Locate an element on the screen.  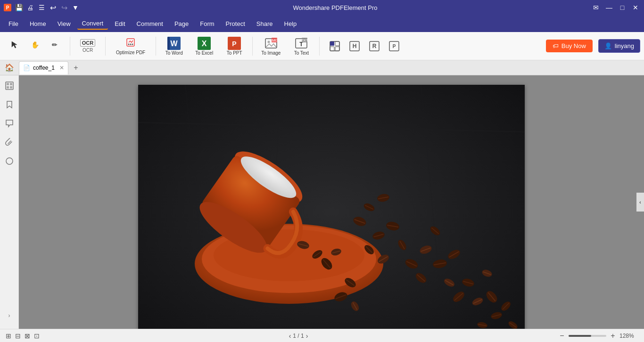
user-button: 👤 linyang is located at coordinates (619, 46).